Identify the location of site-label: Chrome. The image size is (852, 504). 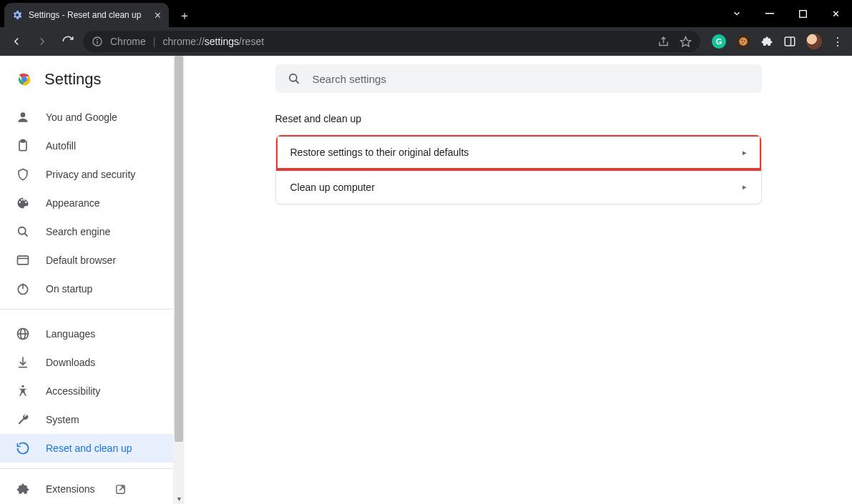
(128, 41).